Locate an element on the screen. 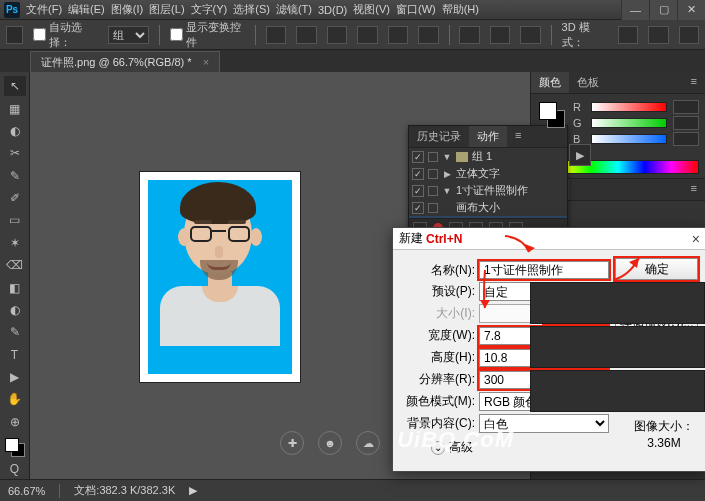 The image size is (705, 501). id-photo is located at coordinates (220, 277).